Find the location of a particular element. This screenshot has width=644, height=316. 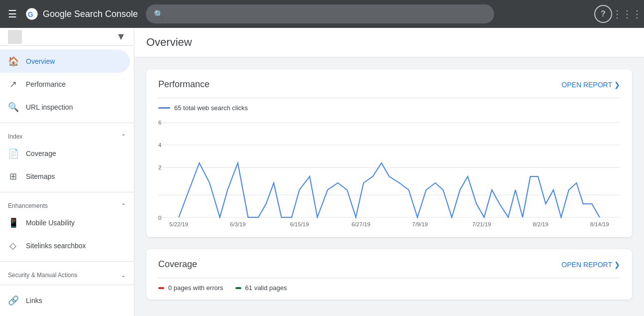

sidebar-item-mobile-usability-label: Mobile Usability is located at coordinates (50, 223).